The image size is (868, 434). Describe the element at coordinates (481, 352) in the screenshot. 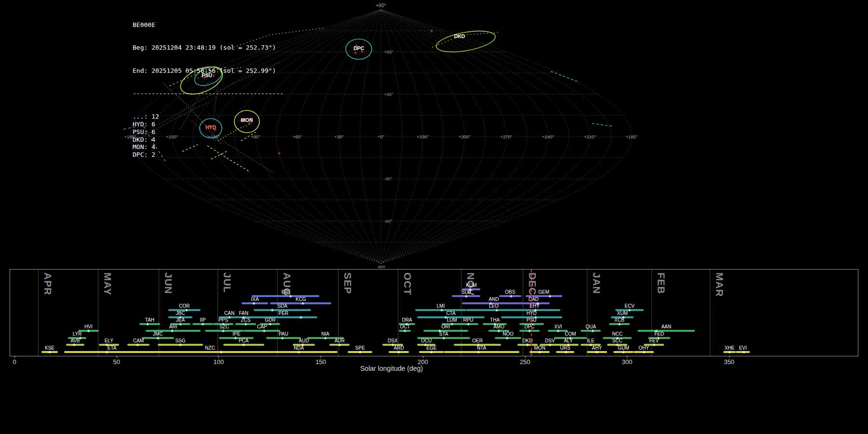

I see `shower-bar-nta` at that location.